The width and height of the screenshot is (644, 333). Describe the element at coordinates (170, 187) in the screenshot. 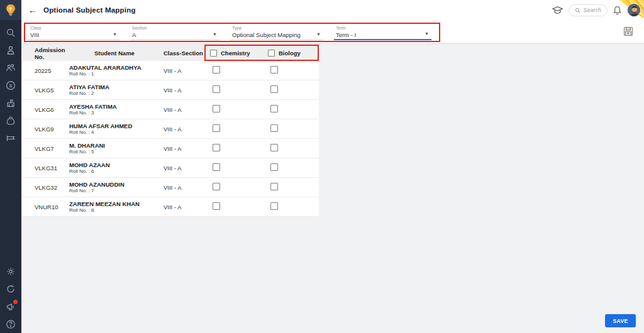

I see `table-row: VLKG32MOHD AZANUDDINRoll No. : 7VIII - A` at that location.